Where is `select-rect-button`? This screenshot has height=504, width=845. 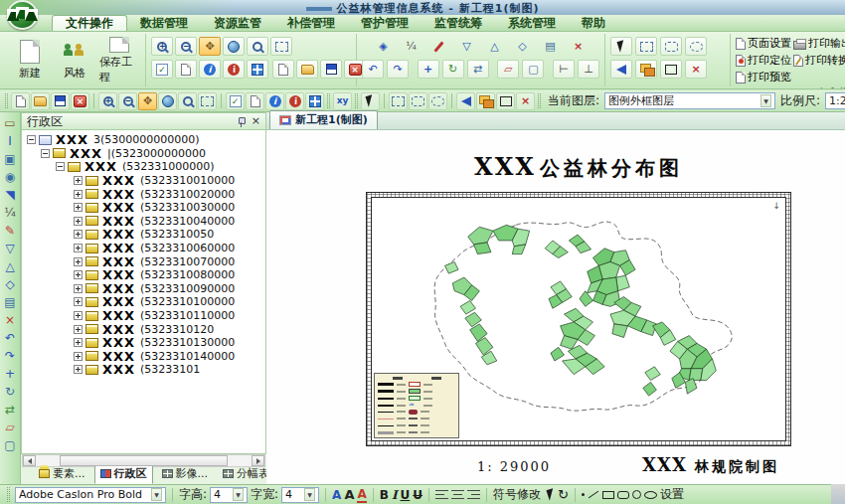
select-rect-button is located at coordinates (646, 46).